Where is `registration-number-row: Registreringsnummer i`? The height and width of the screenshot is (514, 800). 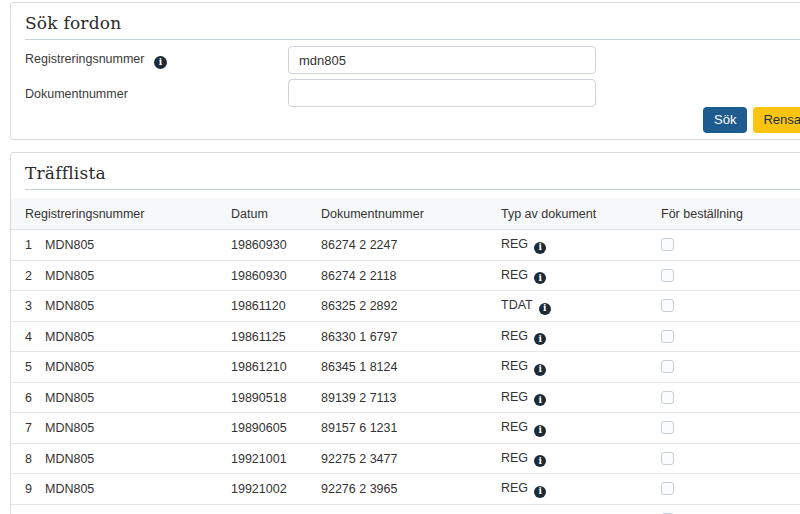
registration-number-row: Registreringsnummer i is located at coordinates (412, 60).